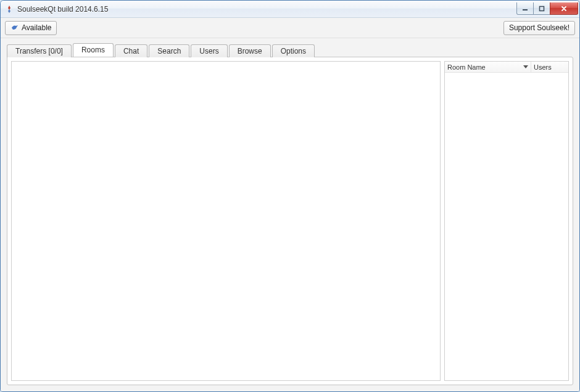  What do you see at coordinates (542, 9) in the screenshot?
I see `maximize-button` at bounding box center [542, 9].